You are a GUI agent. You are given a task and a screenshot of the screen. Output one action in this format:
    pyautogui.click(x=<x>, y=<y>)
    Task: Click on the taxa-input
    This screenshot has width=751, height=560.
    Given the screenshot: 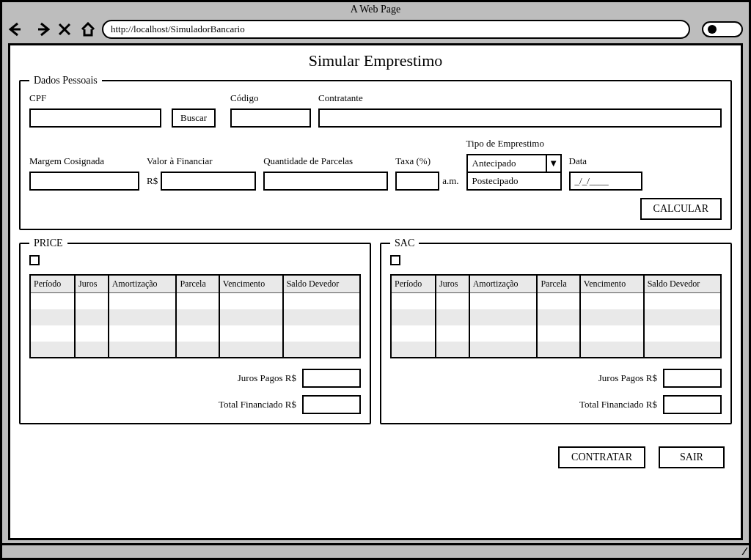 What is the action you would take?
    pyautogui.click(x=417, y=181)
    